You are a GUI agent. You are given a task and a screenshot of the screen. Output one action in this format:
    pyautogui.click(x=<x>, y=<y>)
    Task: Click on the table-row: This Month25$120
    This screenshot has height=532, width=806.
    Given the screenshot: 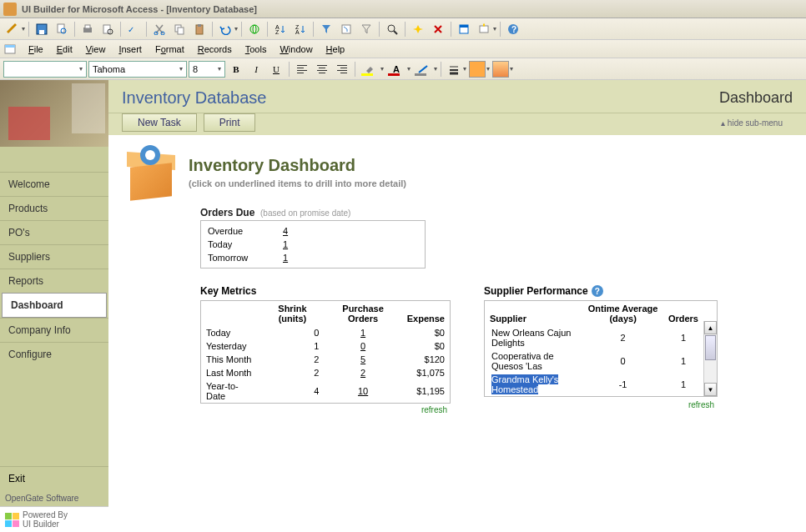 What is the action you would take?
    pyautogui.click(x=325, y=359)
    